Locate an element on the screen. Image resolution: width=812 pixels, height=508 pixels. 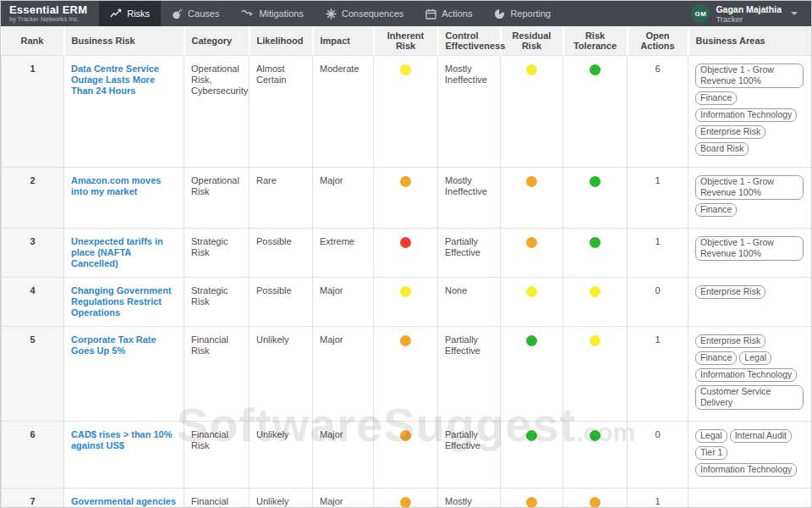
user-menu: GM Gagan Majathia Tracker is located at coordinates (748, 14).